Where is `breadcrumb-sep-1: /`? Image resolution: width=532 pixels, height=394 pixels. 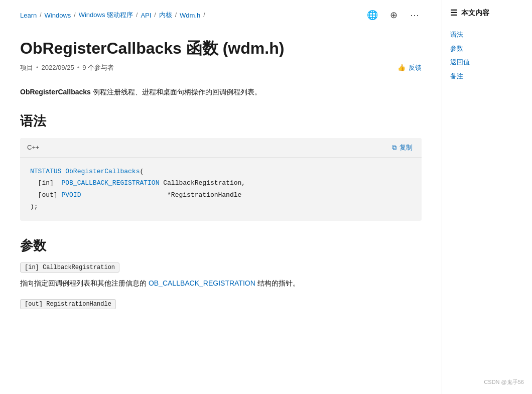 breadcrumb-sep-1: / is located at coordinates (40, 15).